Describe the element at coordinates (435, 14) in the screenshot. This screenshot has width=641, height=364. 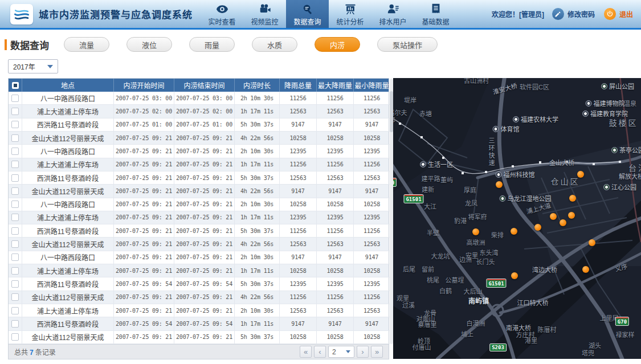
I see `nav-item-doc: 基础数据` at that location.